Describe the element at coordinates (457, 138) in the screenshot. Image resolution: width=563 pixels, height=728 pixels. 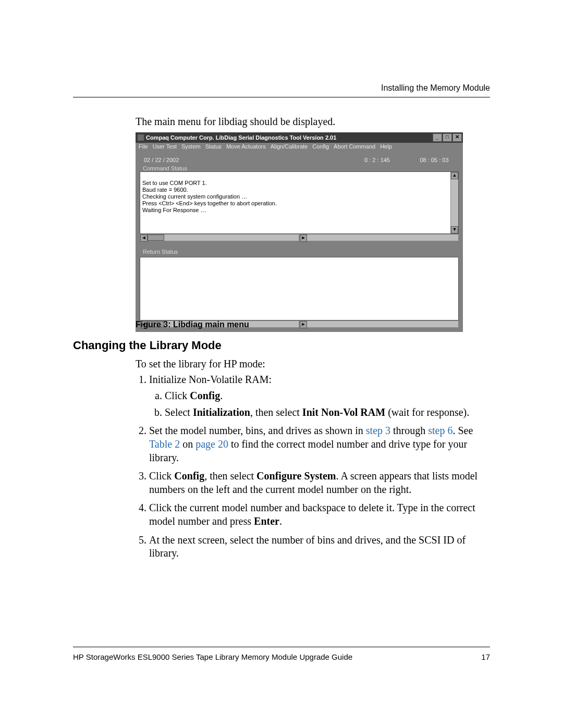
I see `close-button: ✕` at that location.